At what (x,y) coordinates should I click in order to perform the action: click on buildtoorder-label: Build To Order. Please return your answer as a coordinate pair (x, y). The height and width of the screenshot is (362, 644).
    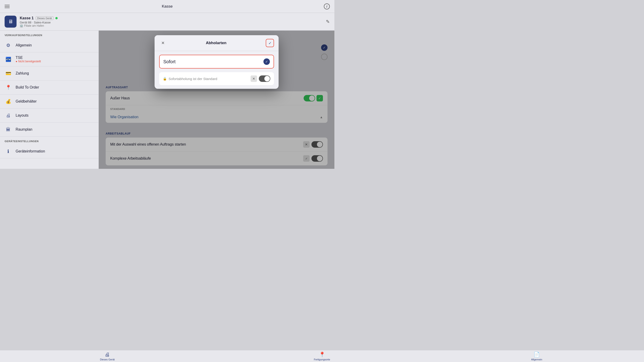
    Looking at the image, I should click on (27, 87).